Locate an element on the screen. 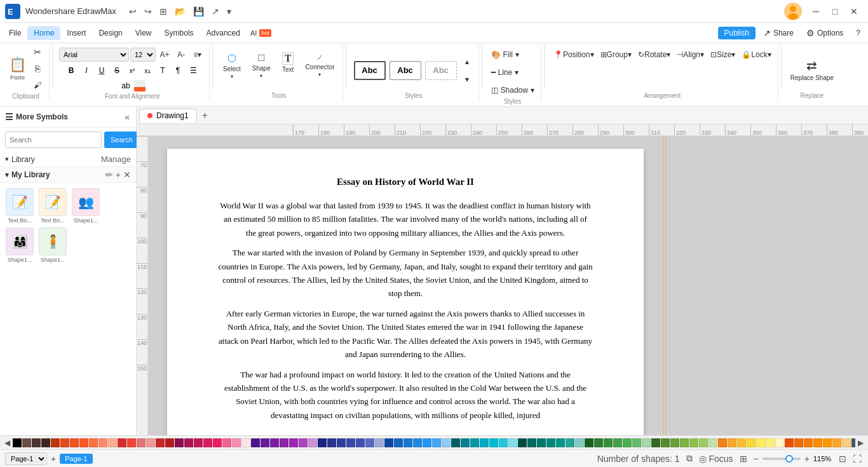 The height and width of the screenshot is (467, 868). zoom-in-btn: + is located at coordinates (807, 459).